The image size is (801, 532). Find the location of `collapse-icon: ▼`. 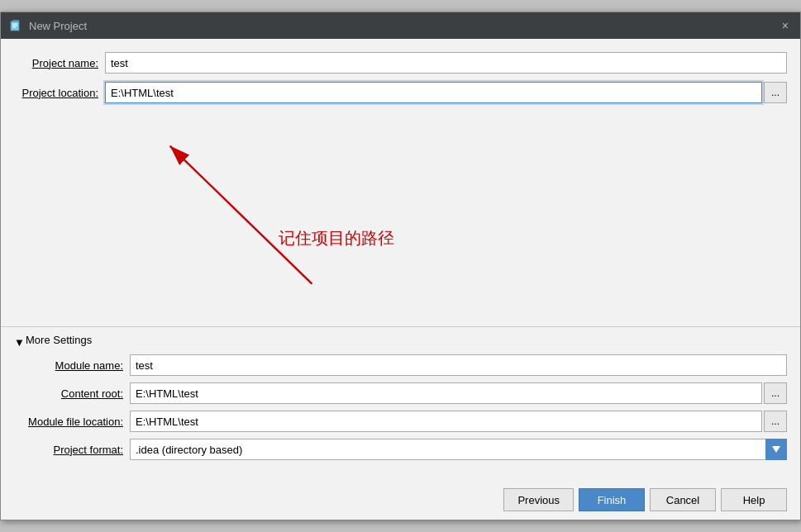

collapse-icon: ▼ is located at coordinates (18, 340).